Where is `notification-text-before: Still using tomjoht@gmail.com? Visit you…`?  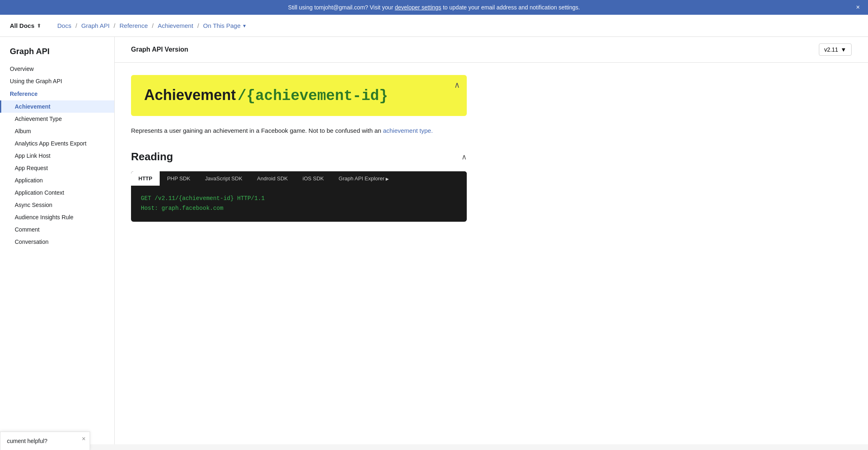 notification-text-before: Still using tomjoht@gmail.com? Visit you… is located at coordinates (341, 7).